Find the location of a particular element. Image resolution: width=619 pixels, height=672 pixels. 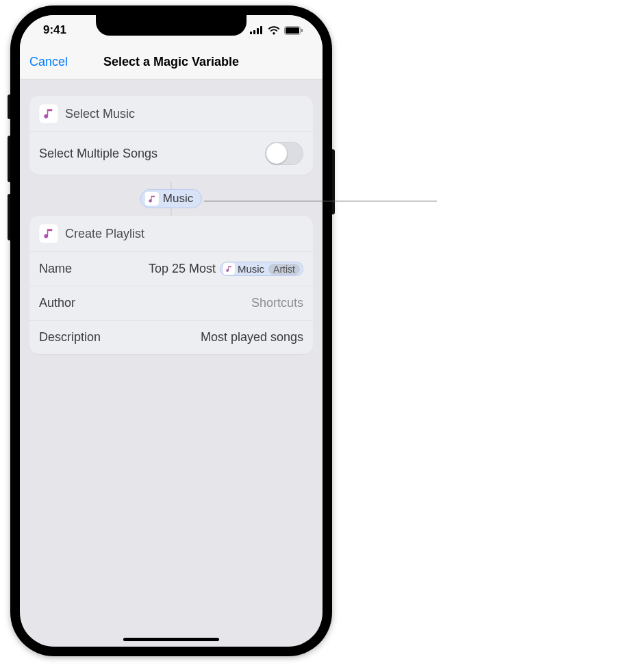

pill-label: Music is located at coordinates (178, 199).